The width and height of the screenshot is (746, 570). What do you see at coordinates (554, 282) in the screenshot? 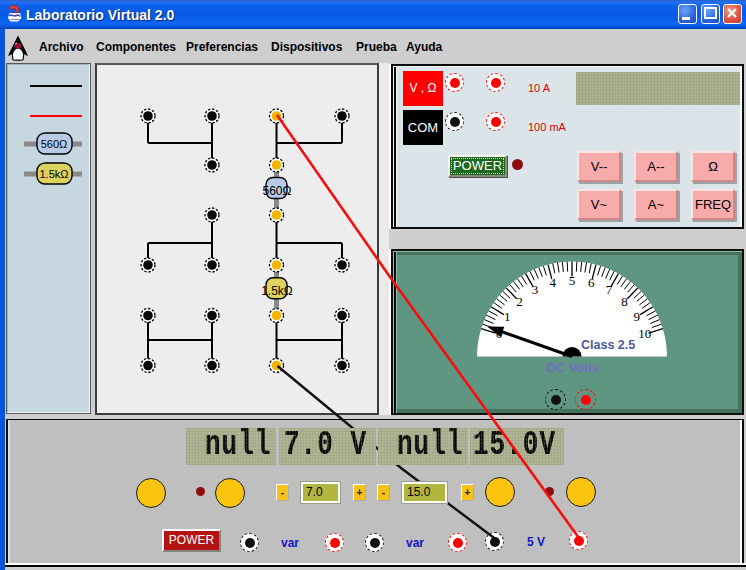
I see `svg-text: 4` at bounding box center [554, 282].